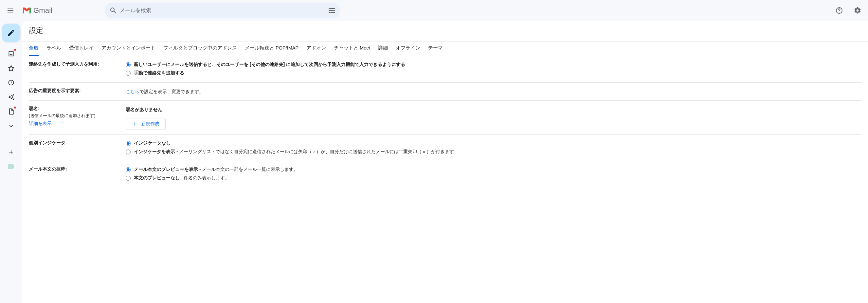 The width and height of the screenshot is (868, 303). I want to click on search-bar, so click(222, 10).